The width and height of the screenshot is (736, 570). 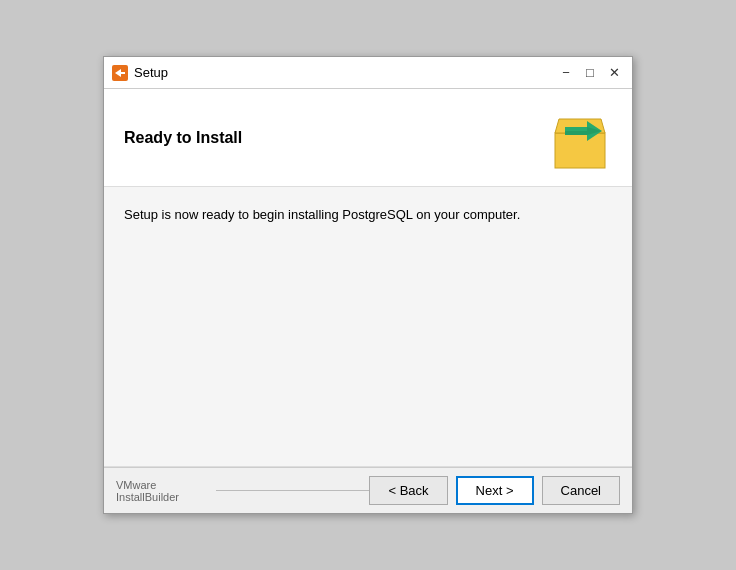 I want to click on installer-icon, so click(x=580, y=138).